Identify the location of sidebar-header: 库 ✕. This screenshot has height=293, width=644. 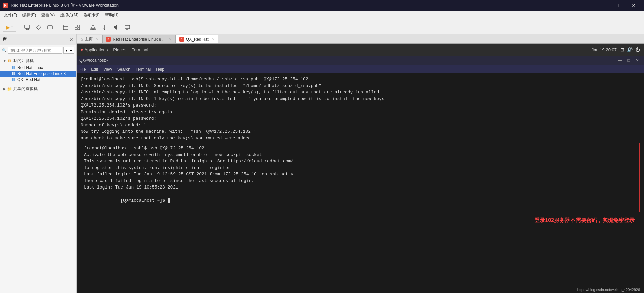
(38, 40).